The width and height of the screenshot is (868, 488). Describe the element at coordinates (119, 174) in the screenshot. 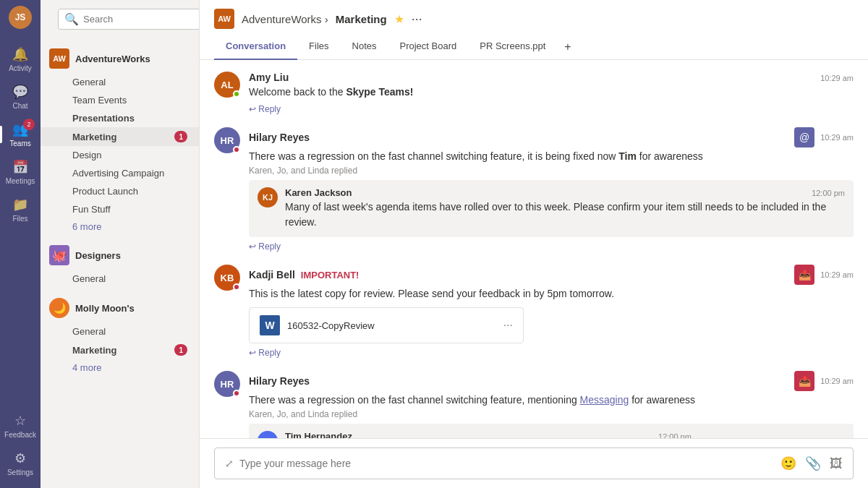

I see `channel-name-advertising: Advertising Campaign` at that location.